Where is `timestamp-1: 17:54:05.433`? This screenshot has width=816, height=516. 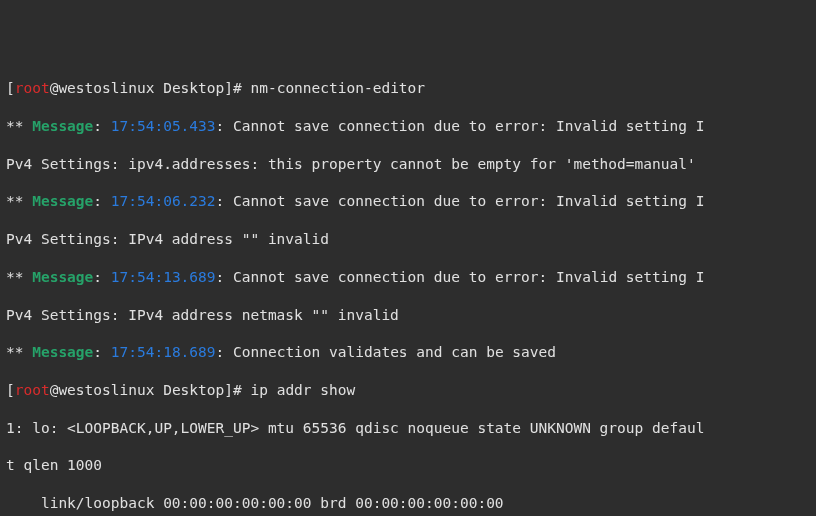 timestamp-1: 17:54:05.433 is located at coordinates (164, 126).